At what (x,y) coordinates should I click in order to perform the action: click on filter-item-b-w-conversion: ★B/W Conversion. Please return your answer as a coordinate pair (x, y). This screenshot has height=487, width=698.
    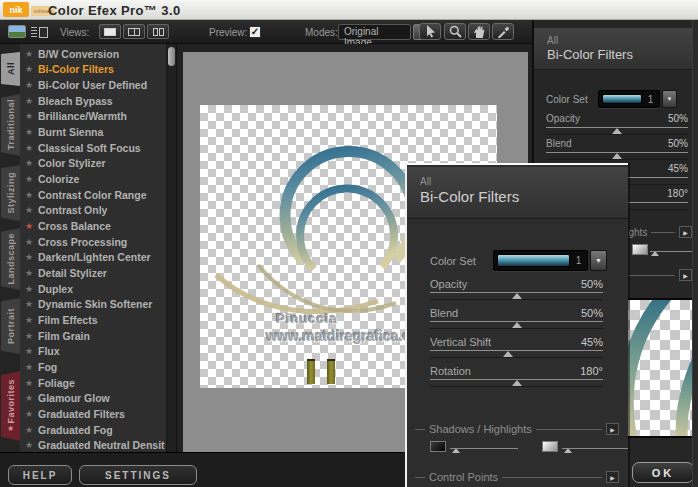
    Looking at the image, I should click on (92, 54).